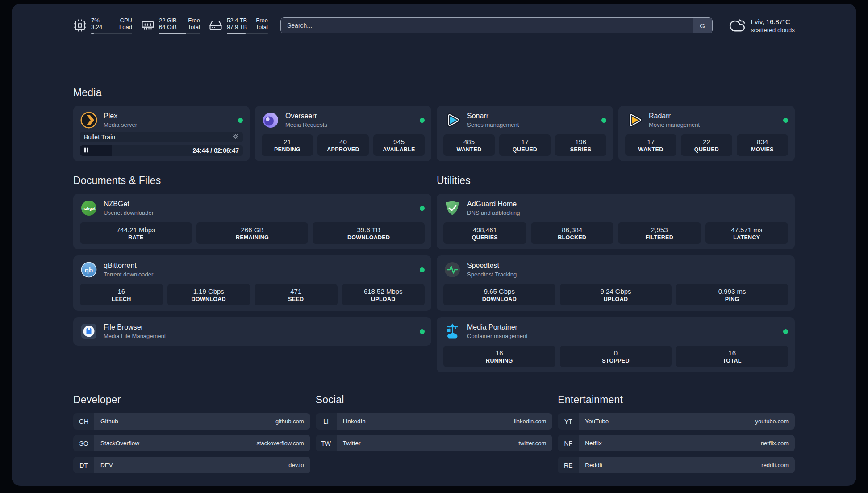 The image size is (868, 493). I want to click on app-name: qBittorrent, so click(129, 266).